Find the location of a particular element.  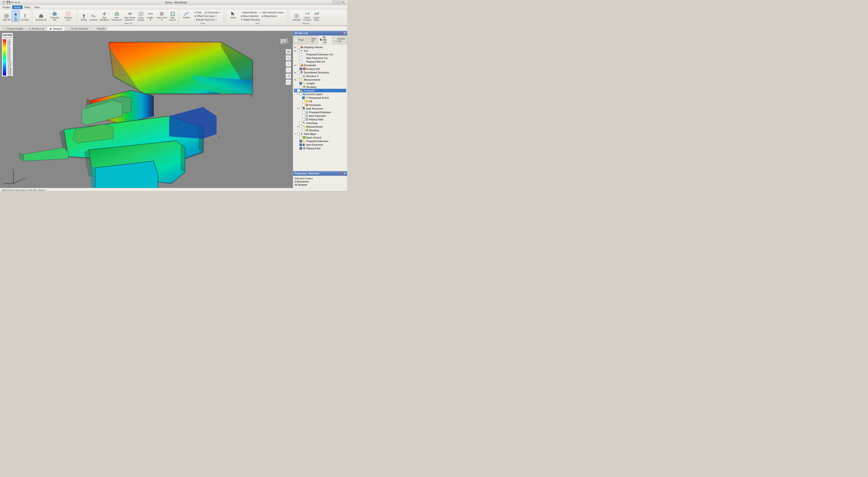

tree-proposed: 📐 Proposed is located at coordinates (320, 90).